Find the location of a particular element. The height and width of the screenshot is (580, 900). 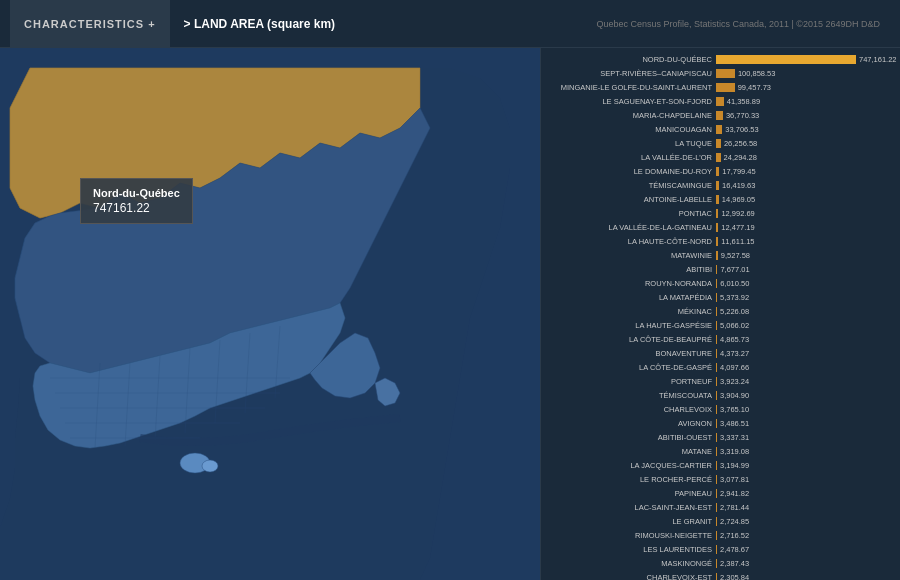

characteristics-button: CHARACTERISTICS + is located at coordinates (90, 24).